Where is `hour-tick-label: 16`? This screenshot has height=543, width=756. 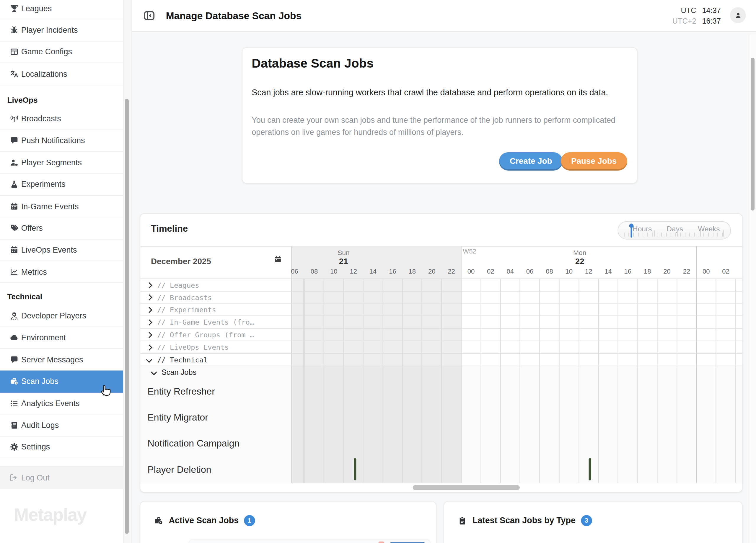 hour-tick-label: 16 is located at coordinates (628, 272).